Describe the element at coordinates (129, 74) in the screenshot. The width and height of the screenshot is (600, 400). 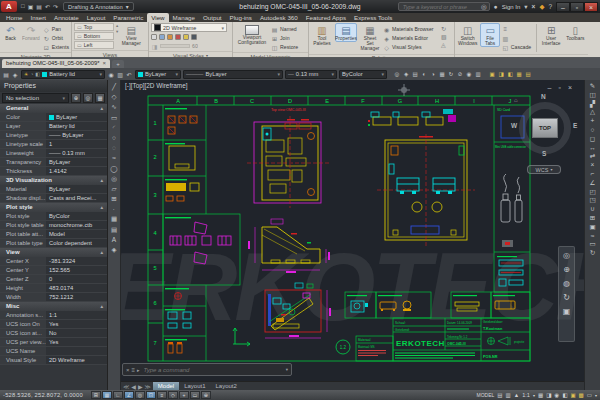
I see `layer-previous-icon: ↶` at that location.